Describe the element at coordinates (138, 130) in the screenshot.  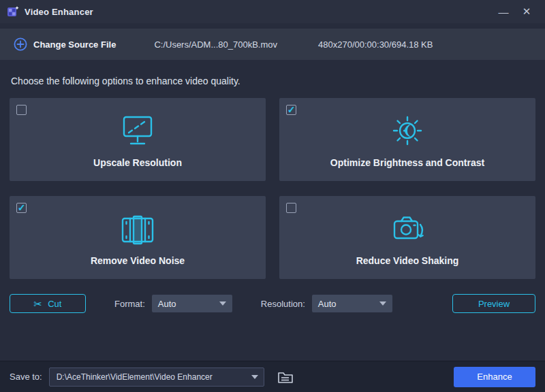
I see `monitor-upscale-icon` at that location.